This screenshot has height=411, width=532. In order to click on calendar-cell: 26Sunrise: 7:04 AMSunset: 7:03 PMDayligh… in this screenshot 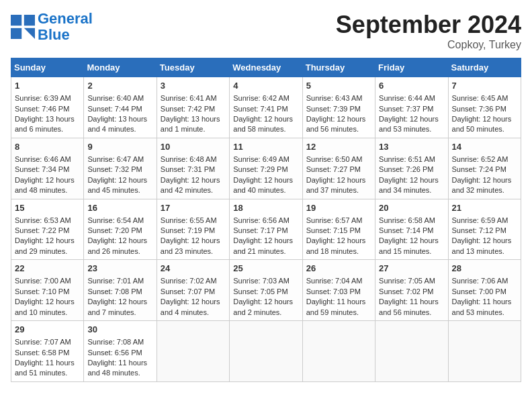, I will do `click(339, 290)`.